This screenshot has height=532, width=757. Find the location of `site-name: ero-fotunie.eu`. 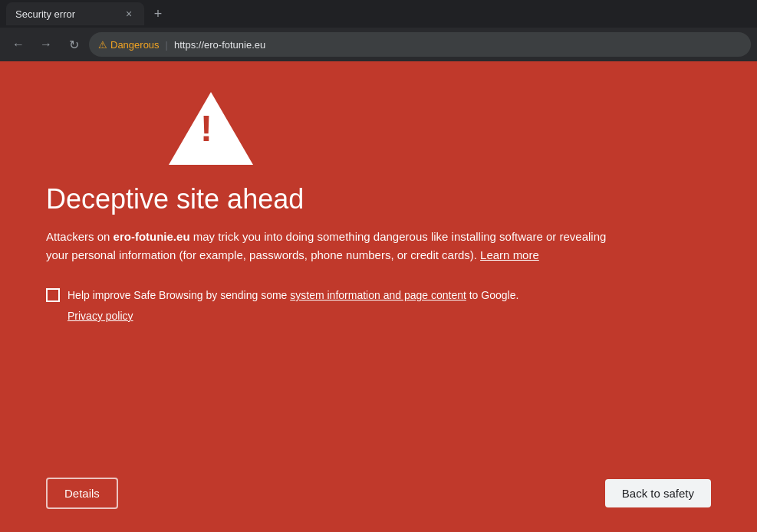

site-name: ero-fotunie.eu is located at coordinates (152, 236).